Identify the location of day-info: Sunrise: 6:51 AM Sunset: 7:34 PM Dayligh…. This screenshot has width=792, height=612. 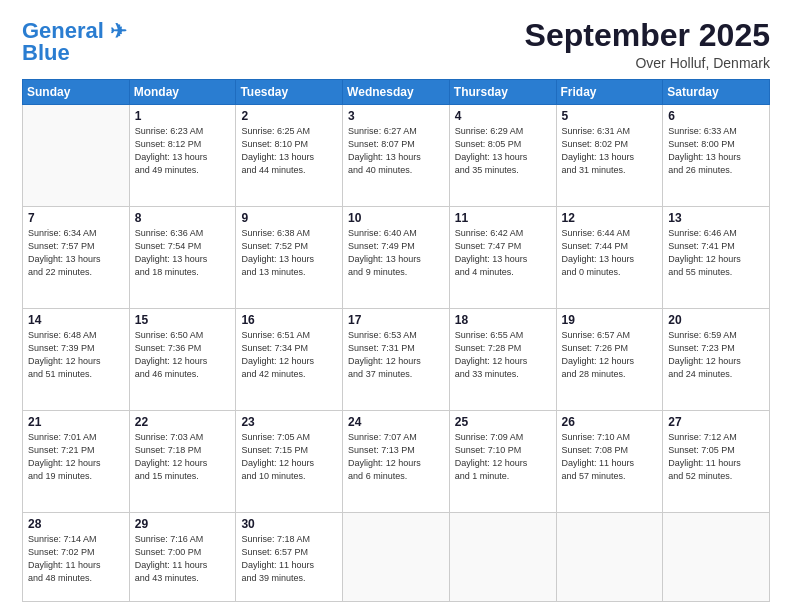
(289, 355).